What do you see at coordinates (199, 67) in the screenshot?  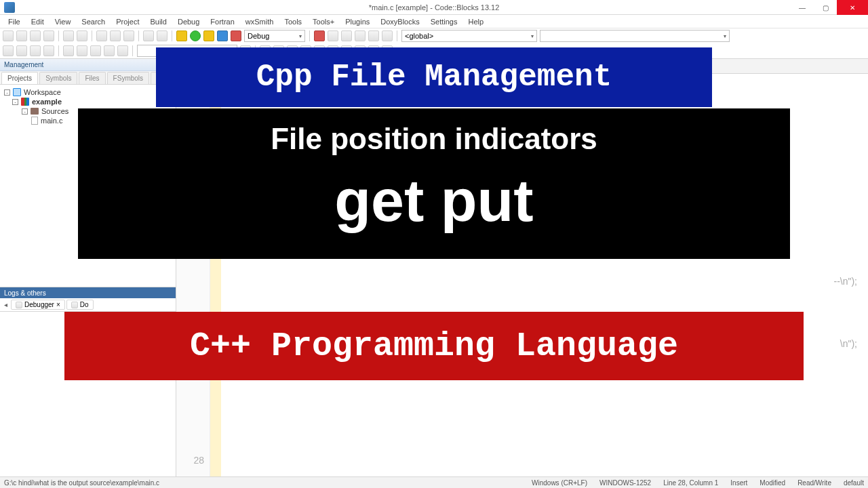 I see `editor-tab-label: *main.c` at bounding box center [199, 67].